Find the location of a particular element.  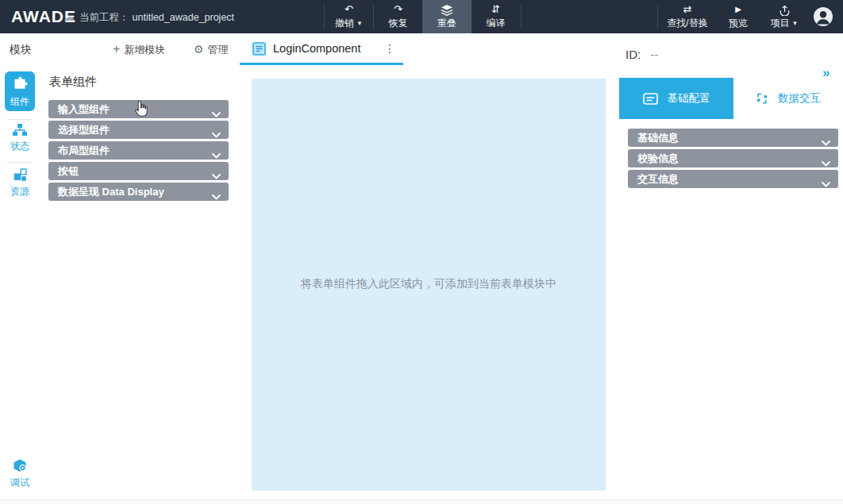

sidebar-item-label: 组件 is located at coordinates (20, 102).